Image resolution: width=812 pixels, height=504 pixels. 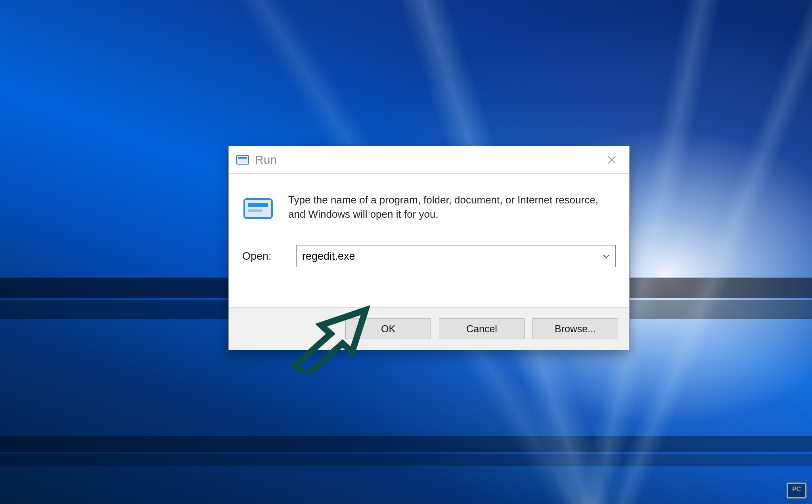 What do you see at coordinates (575, 329) in the screenshot?
I see `browse-button: Browse...` at bounding box center [575, 329].